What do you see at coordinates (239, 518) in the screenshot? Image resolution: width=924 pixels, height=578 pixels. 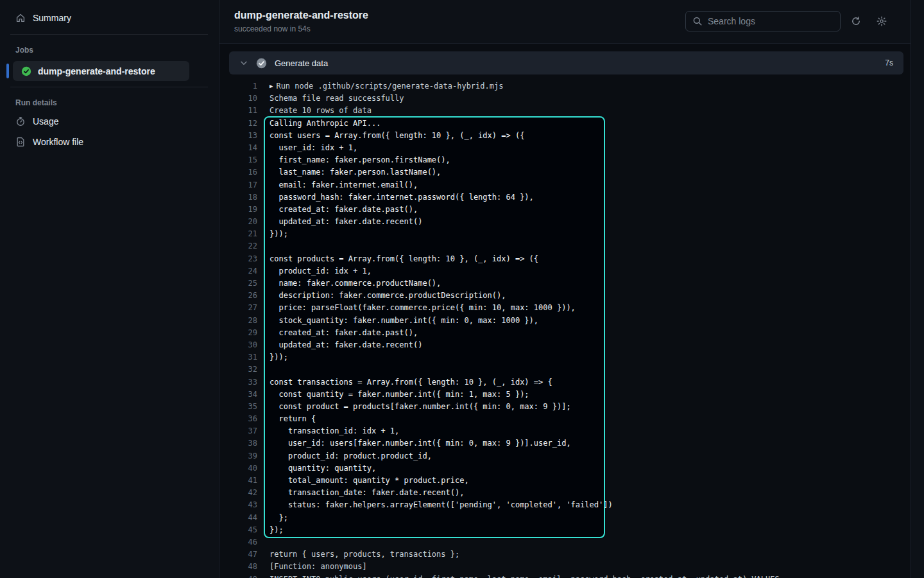 I see `line-number: 44` at bounding box center [239, 518].